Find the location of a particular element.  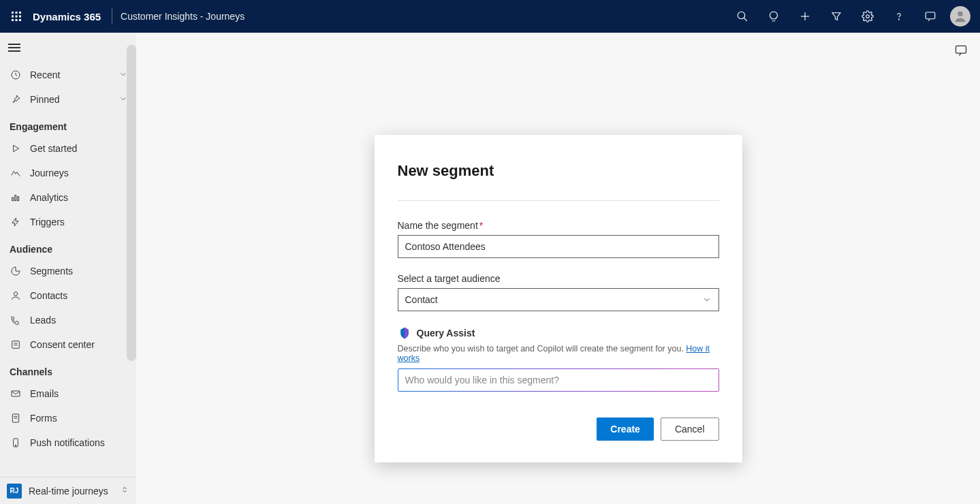

sidebar: Recent Pinned Engagement Get started Jou… is located at coordinates (68, 268).